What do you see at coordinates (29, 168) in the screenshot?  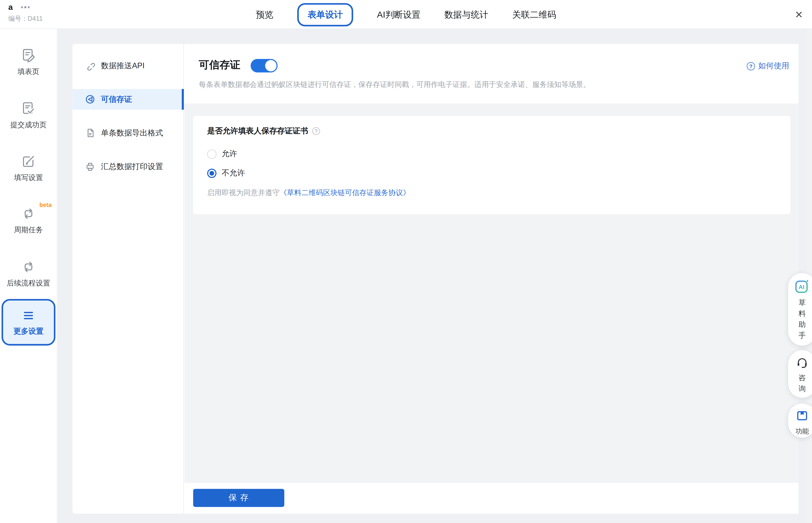 I see `sidebar-item-fill-settings: 填写设置` at bounding box center [29, 168].